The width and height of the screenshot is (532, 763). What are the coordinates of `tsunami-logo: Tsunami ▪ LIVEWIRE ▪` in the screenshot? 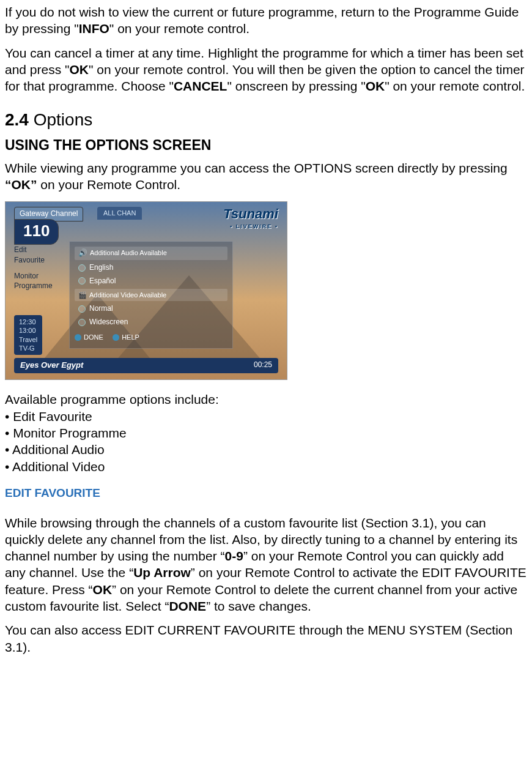 It's located at (251, 218).